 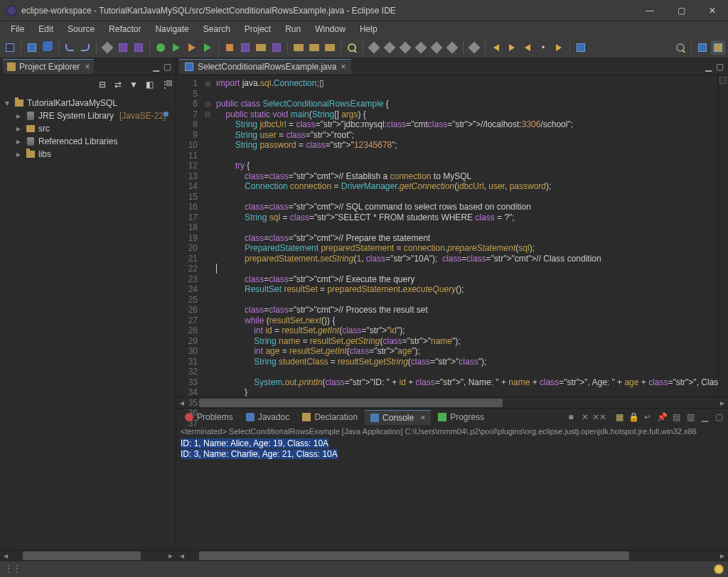 I want to click on collapse-all-button: ⊟, so click(x=102, y=85).